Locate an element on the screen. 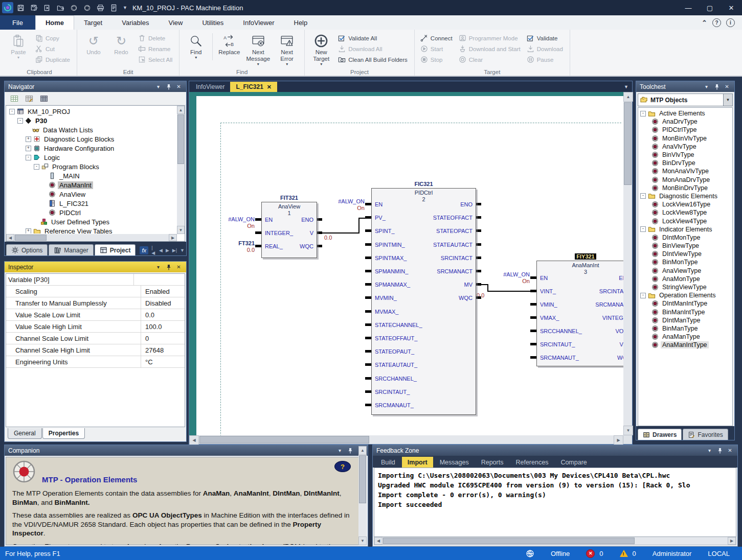 The image size is (742, 560). feedback-tab-messages: Messages is located at coordinates (454, 462).